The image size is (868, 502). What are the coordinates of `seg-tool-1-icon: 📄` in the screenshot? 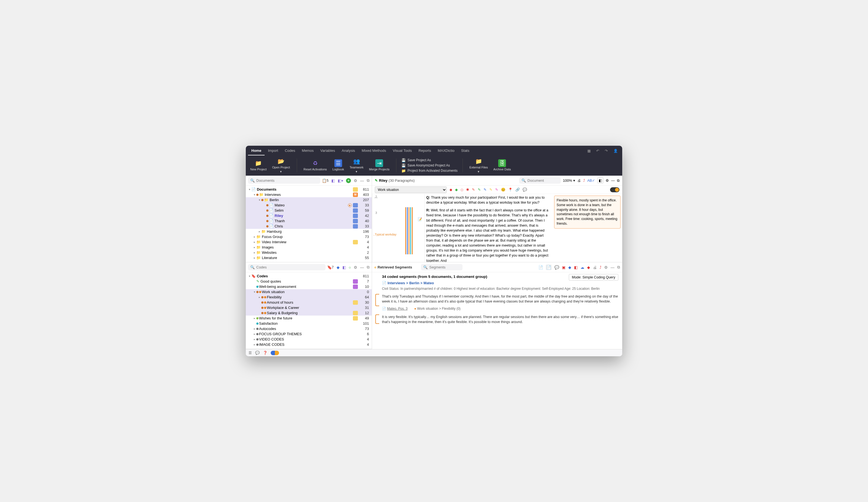 It's located at (541, 268).